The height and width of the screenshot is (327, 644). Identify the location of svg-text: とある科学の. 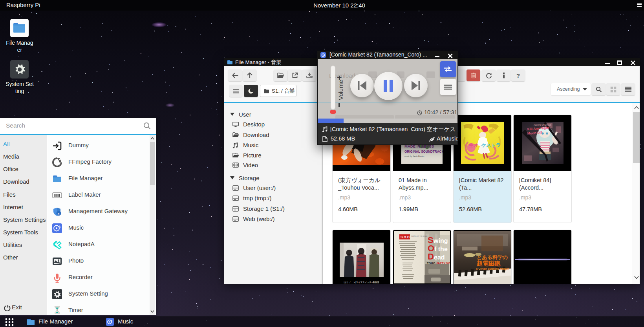
(492, 258).